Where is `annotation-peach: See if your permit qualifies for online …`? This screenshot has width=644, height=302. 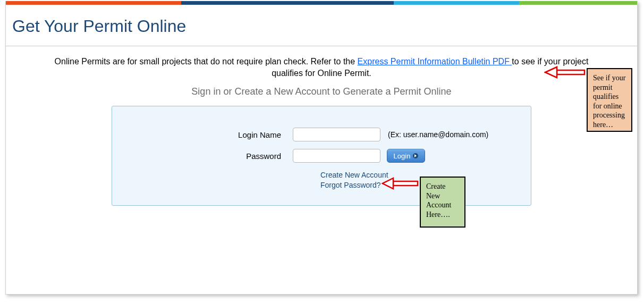 annotation-peach: See if your permit qualifies for online … is located at coordinates (609, 100).